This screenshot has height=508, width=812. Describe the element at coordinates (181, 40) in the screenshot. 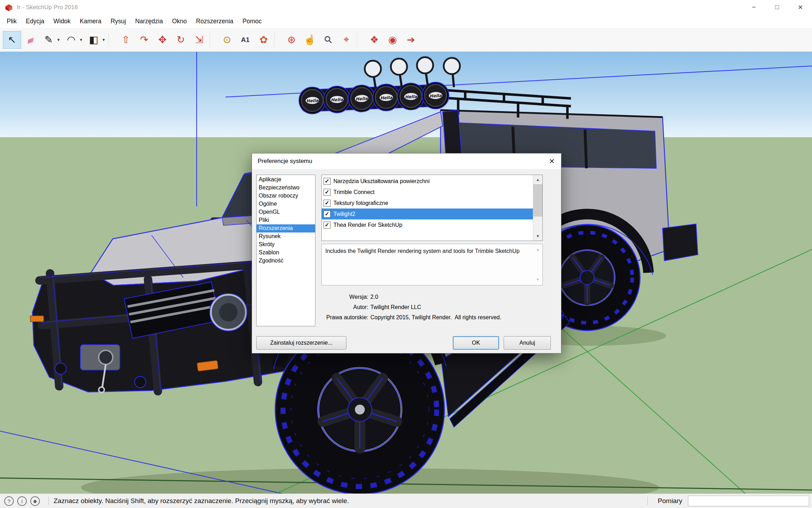

I see `rotate-tool-icon: ↻` at that location.